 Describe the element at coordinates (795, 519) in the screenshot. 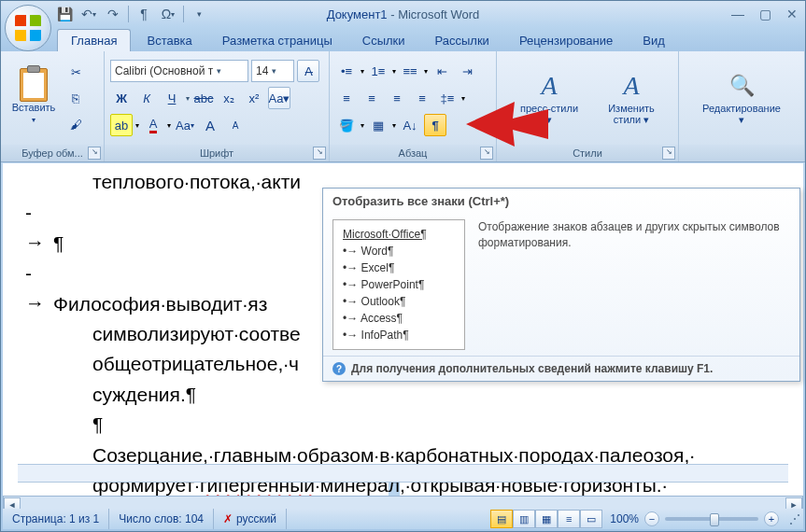

I see `resize-grip: ⋰` at that location.